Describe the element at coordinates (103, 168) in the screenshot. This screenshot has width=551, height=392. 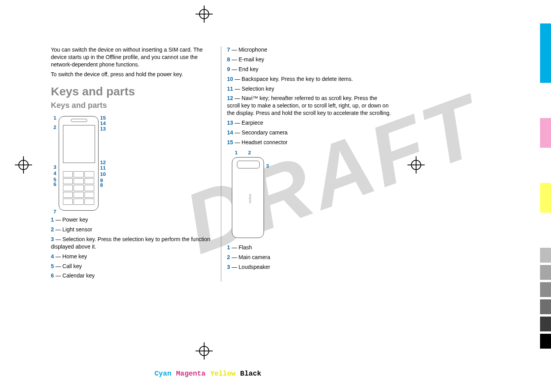
I see `callout-11: 11` at that location.